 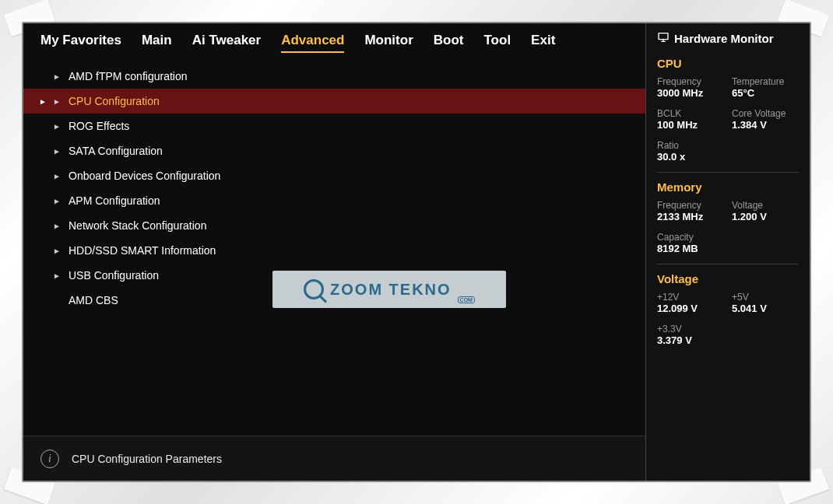 What do you see at coordinates (691, 297) in the screenshot?
I see `metric-label: +12V` at bounding box center [691, 297].